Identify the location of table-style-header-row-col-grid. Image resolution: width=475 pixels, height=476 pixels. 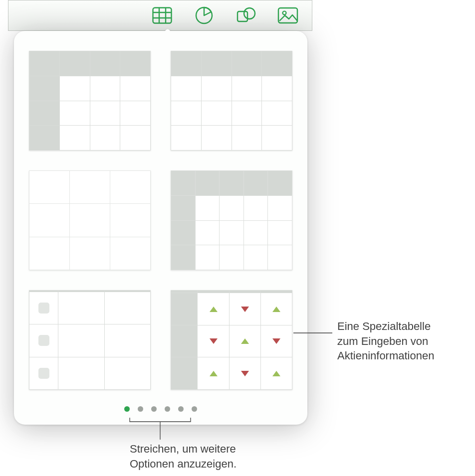
(232, 220).